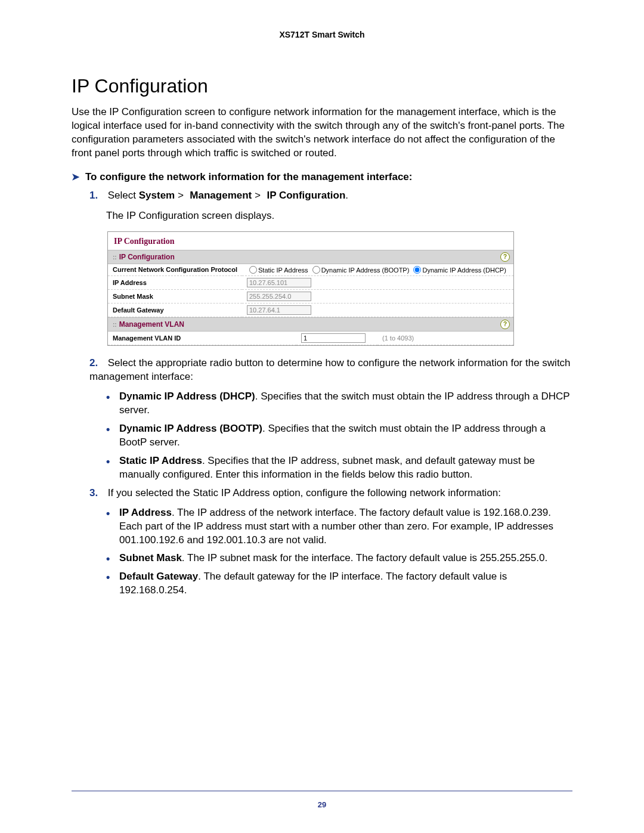 The height and width of the screenshot is (833, 644). I want to click on list-item: Dynamic IP Address (DHCP). Specifies tha…, so click(339, 404).